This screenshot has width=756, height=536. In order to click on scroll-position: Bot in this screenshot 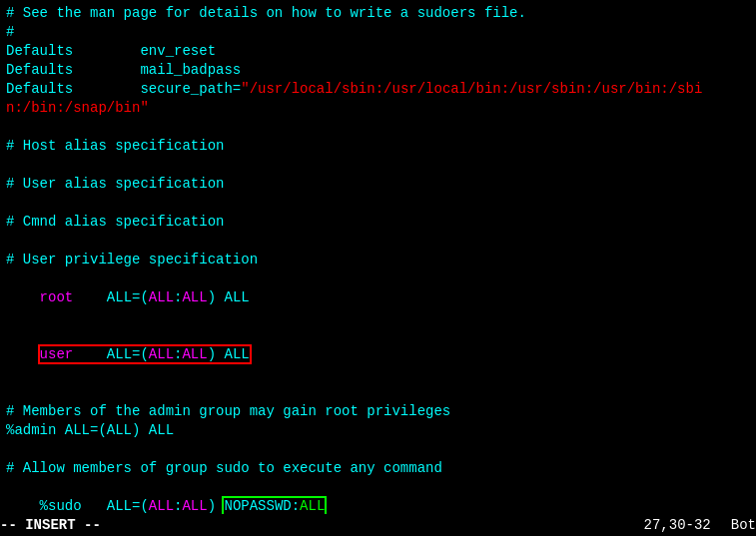, I will do `click(743, 525)`.